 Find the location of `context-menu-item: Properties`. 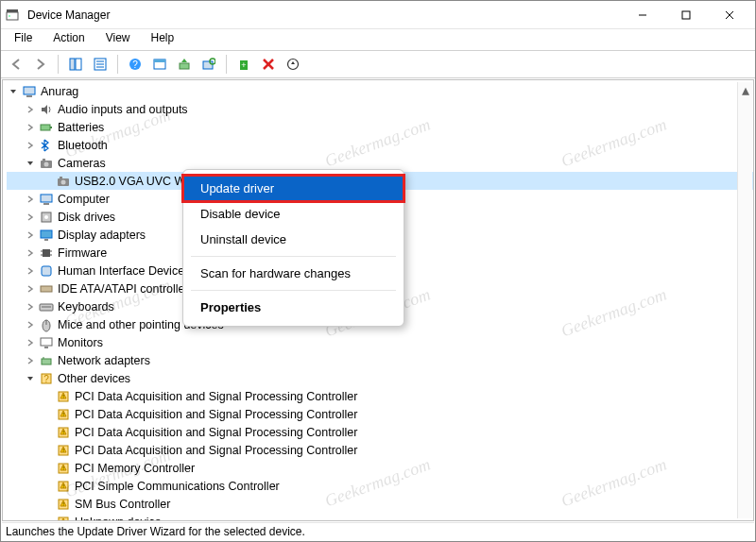

context-menu-item: Properties is located at coordinates (293, 308).